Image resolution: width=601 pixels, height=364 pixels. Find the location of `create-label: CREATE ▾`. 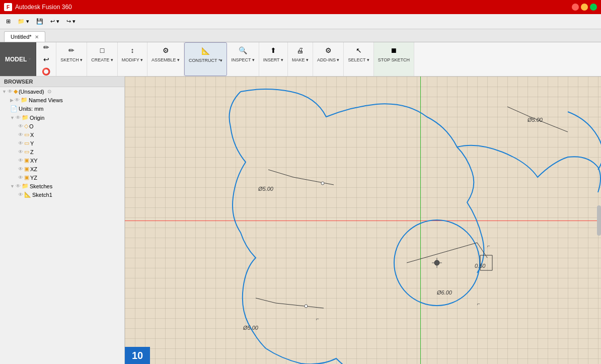

create-label: CREATE ▾ is located at coordinates (102, 60).